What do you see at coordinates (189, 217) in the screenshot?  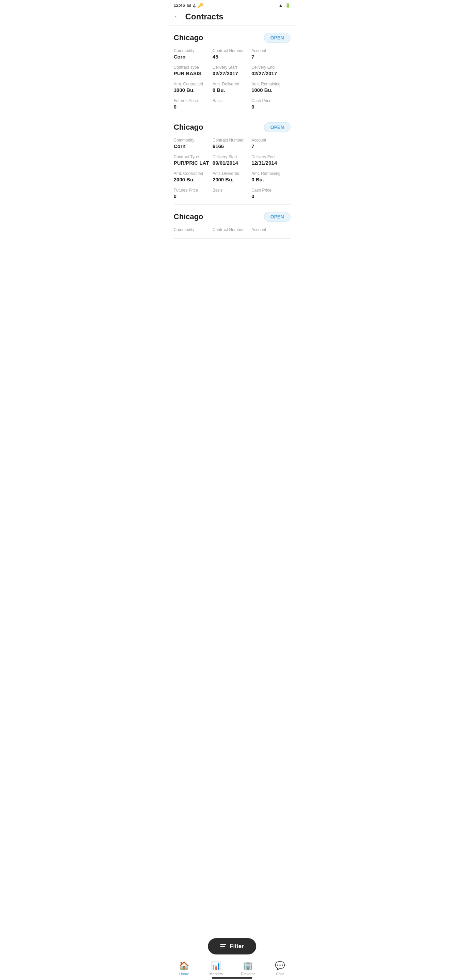 I see `location-name-3: Chicago` at bounding box center [189, 217].